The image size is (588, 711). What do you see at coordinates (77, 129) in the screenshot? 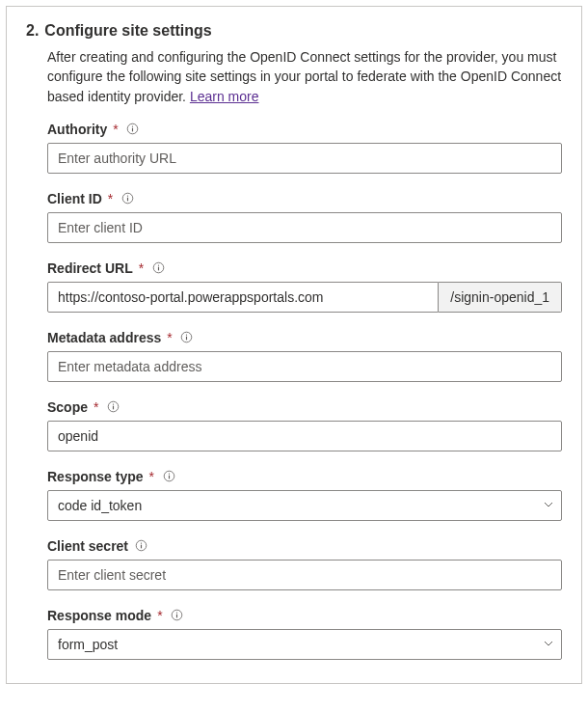
I see `label-text: Authority` at bounding box center [77, 129].